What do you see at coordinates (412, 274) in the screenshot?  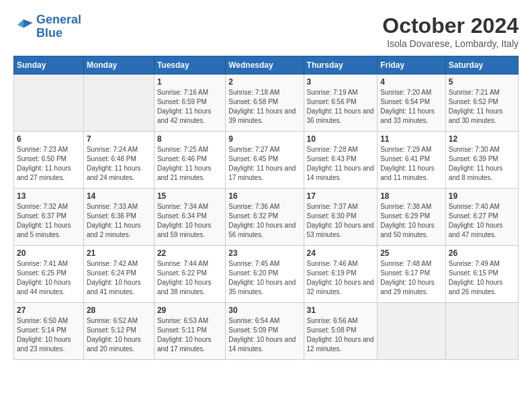 I see `day-cell: 25Sunrise: 7:48 AM Sunset: 6:17 PM Dayli…` at bounding box center [412, 274].